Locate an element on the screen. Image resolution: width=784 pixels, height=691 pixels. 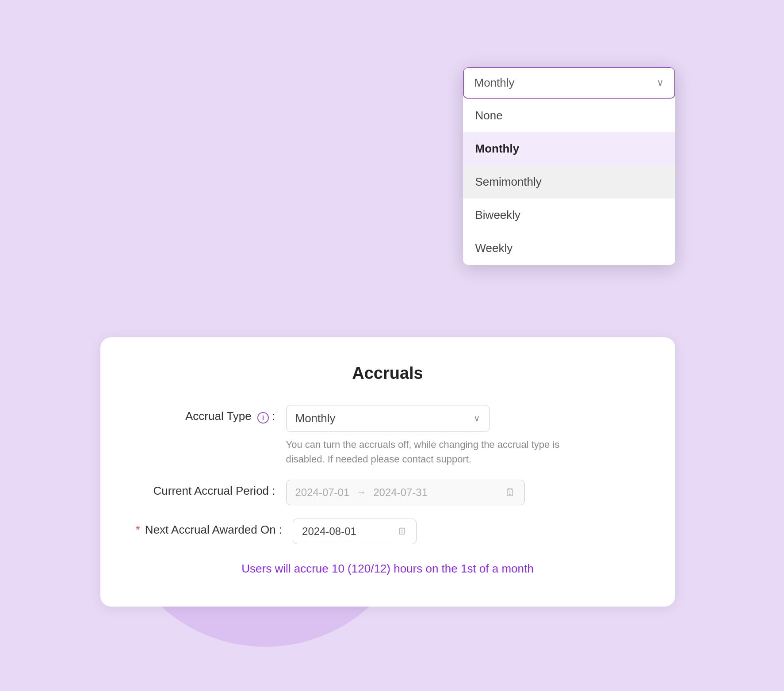
dropdown-option-weekly: Weekly is located at coordinates (569, 248).